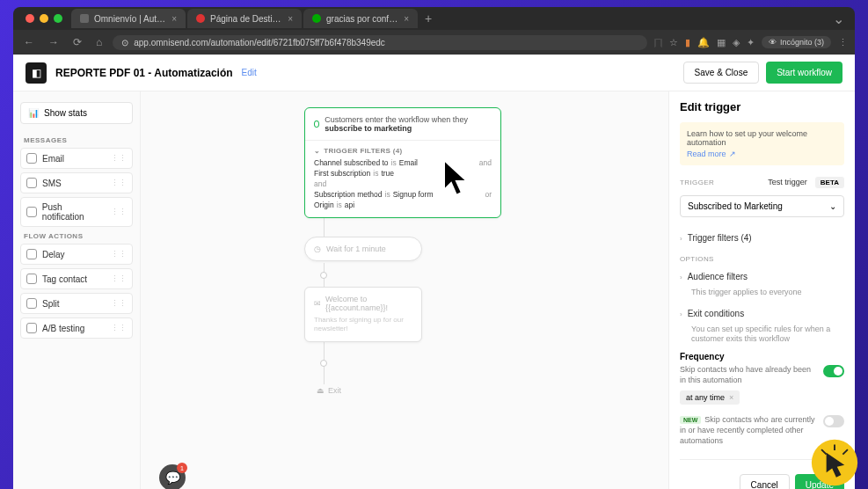 Image resolution: width=868 pixels, height=489 pixels. Describe the element at coordinates (32, 158) in the screenshot. I see `email-icon` at that location.